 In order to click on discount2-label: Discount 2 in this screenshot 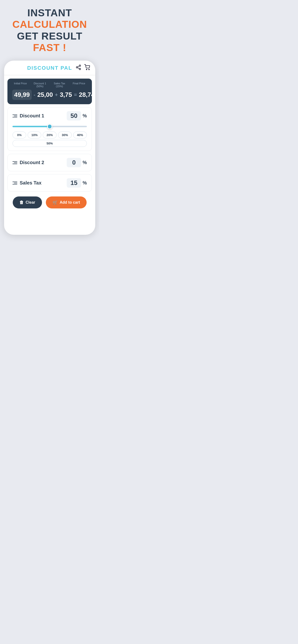, I will do `click(32, 162)`.